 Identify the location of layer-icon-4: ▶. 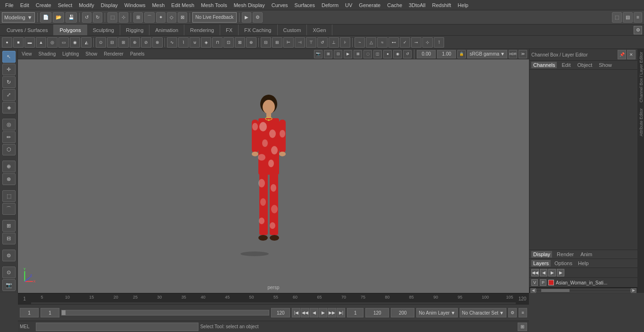
(561, 273).